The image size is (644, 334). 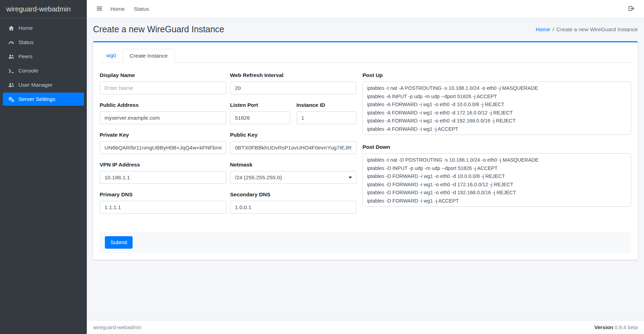 What do you see at coordinates (149, 56) in the screenshot?
I see `tab-create-instance: Create Instance` at bounding box center [149, 56].